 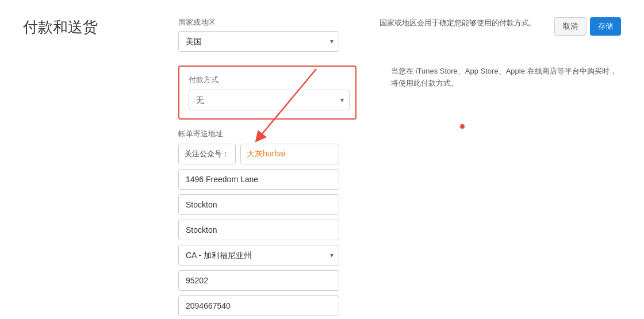 I want to click on action-buttons: 取消 存储, so click(x=588, y=26).